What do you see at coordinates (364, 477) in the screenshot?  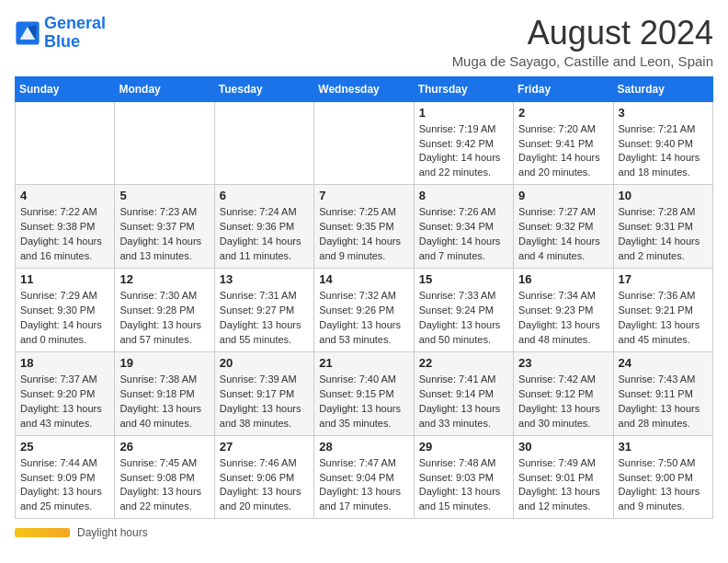 I see `week-row-5: 25Sunrise: 7:44 AMSunset: 9:09 PMDayligh…` at bounding box center [364, 477].